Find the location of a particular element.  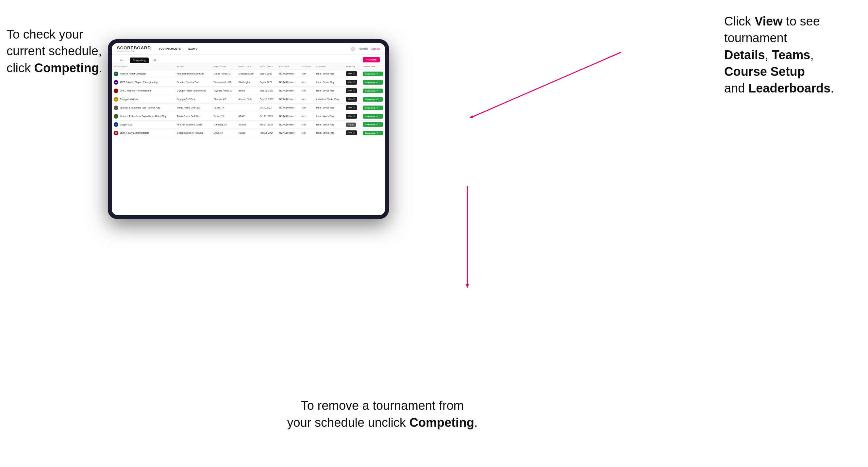

table-row: JJackson T. Stephens Cup – Stroke PlayTr… is located at coordinates (249, 108).